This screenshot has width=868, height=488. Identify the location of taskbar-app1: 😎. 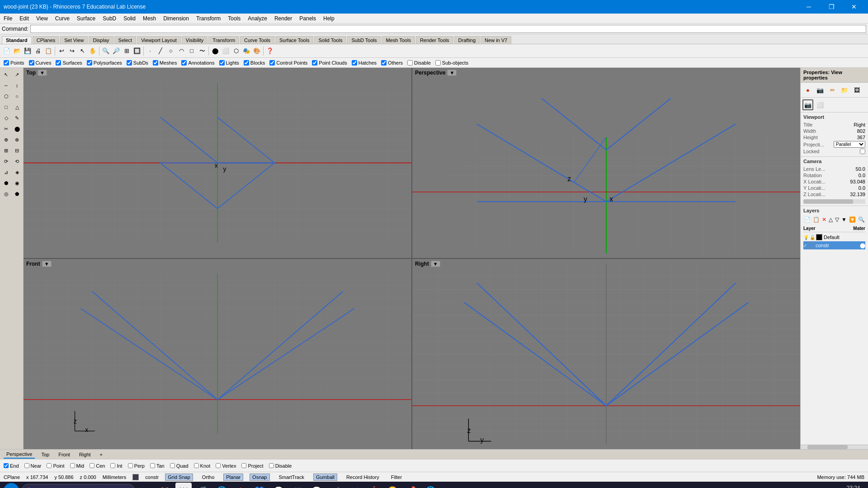
(392, 485).